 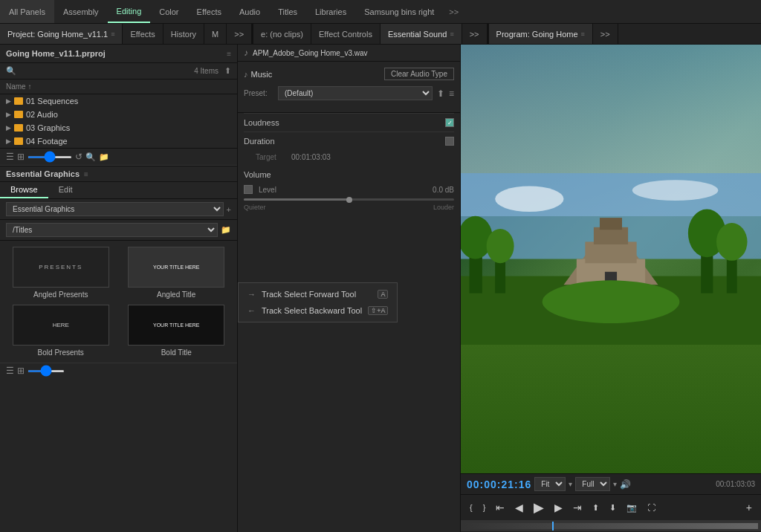 What do you see at coordinates (27, 12) in the screenshot?
I see `nav-allpanels: All Panels` at bounding box center [27, 12].